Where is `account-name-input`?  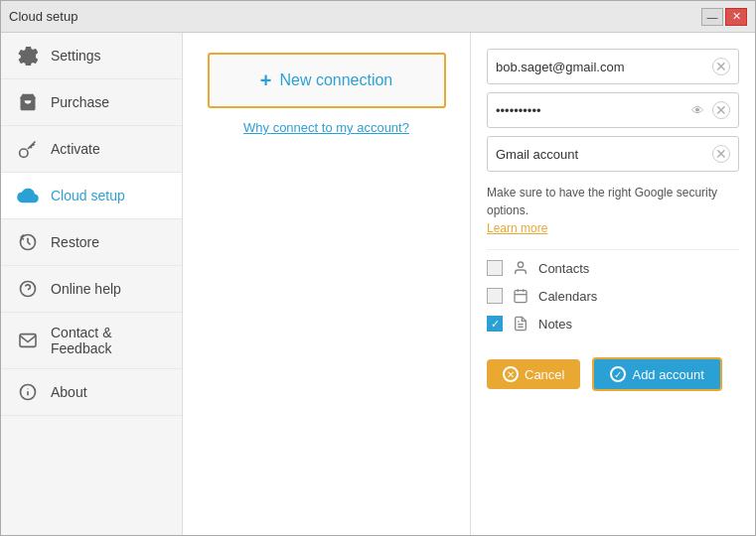
account-name-input is located at coordinates (601, 155).